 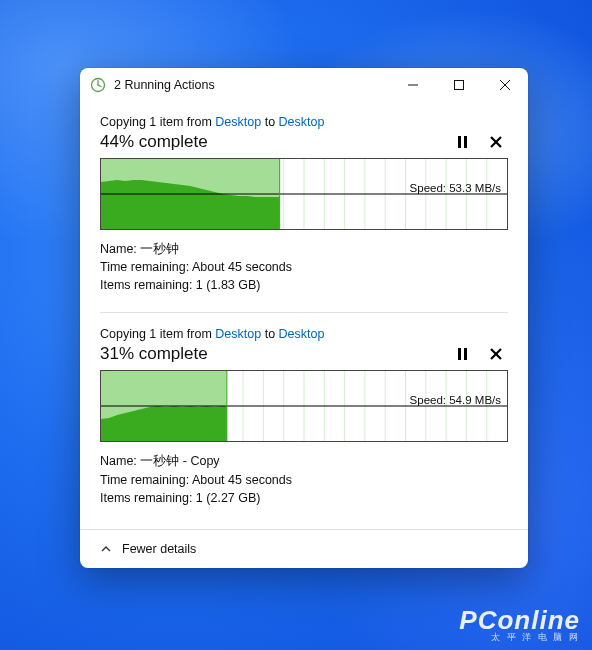 I want to click on speed-label: Speed: 53.3 MB/s, so click(x=456, y=188).